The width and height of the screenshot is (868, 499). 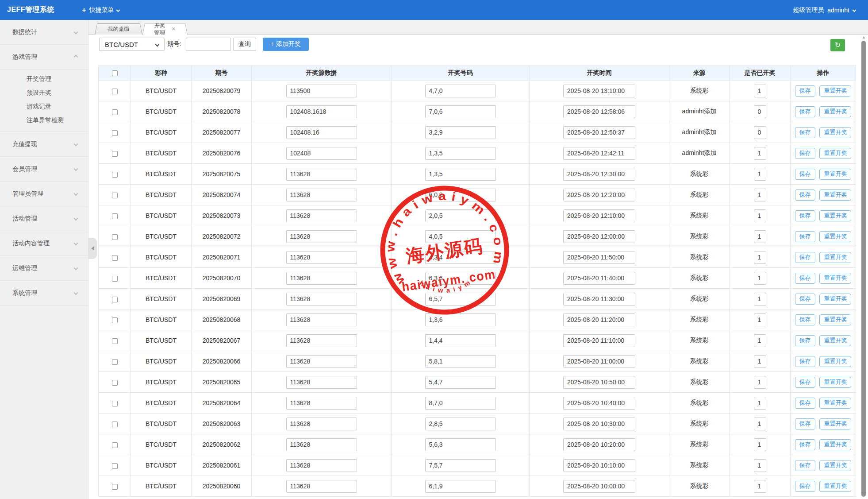 I want to click on sidebar-subitem-注单异常检测: 注单异常检测, so click(x=44, y=120).